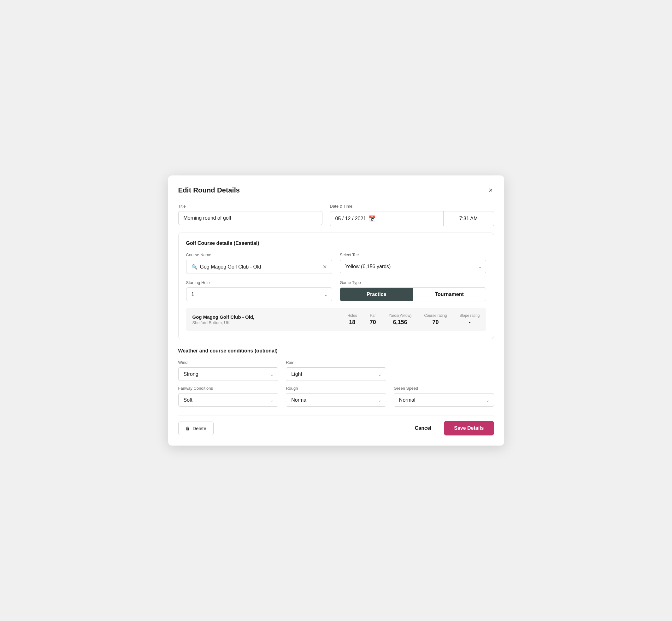  Describe the element at coordinates (444, 388) in the screenshot. I see `green-speed-label: Green Speed` at that location.